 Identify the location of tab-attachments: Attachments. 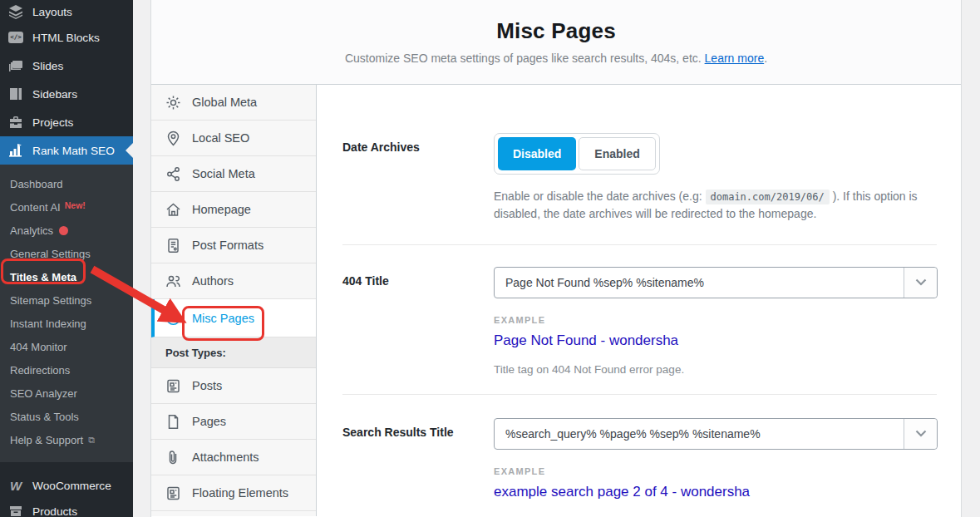
(234, 457).